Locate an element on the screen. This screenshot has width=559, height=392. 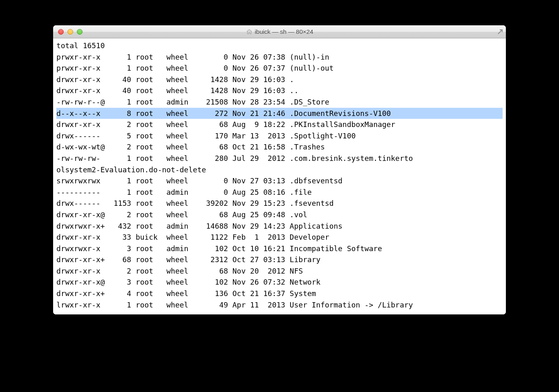
traffic-lights is located at coordinates (68, 32).